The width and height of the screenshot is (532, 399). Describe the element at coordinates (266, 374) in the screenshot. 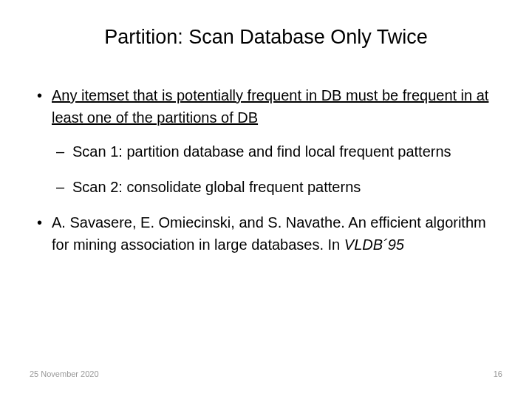

I see `slide-footer: 25 November 2020 16` at that location.